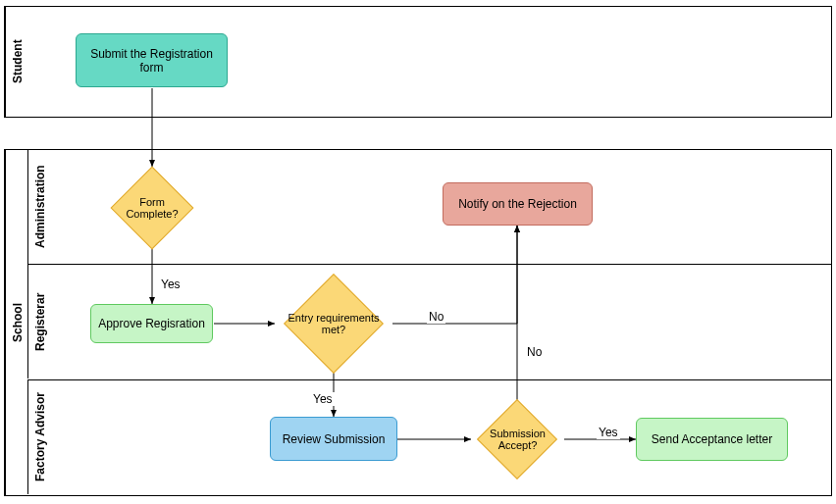 This screenshot has height=504, width=836. What do you see at coordinates (18, 63) in the screenshot?
I see `lane-text-student: Student` at bounding box center [18, 63].